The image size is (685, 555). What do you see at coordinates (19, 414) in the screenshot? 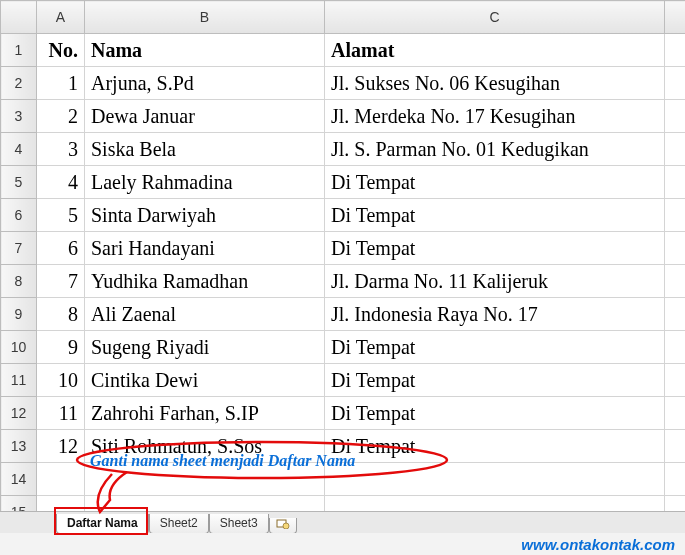
I see `row-header: 12` at bounding box center [19, 414].